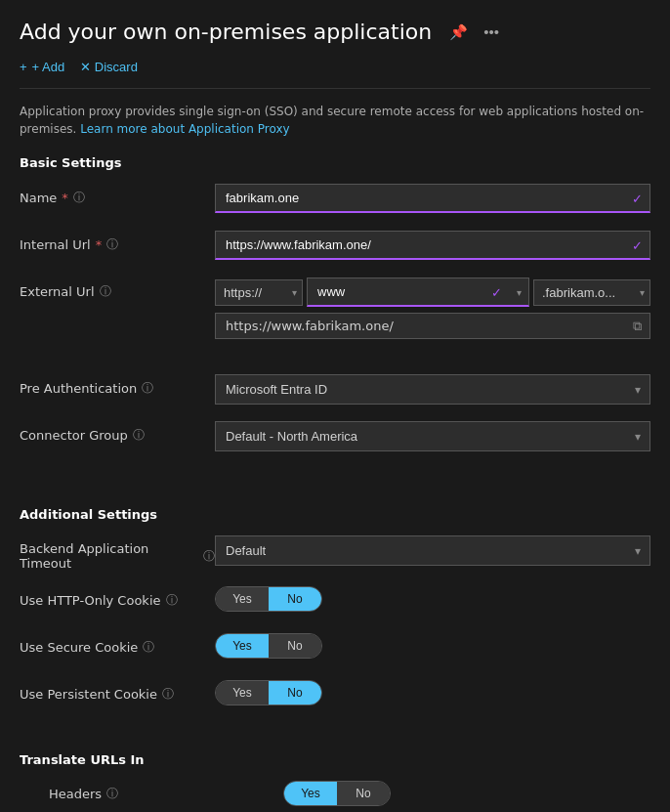 The width and height of the screenshot is (670, 812). What do you see at coordinates (637, 326) in the screenshot?
I see `copy-icon: ⧉` at bounding box center [637, 326].